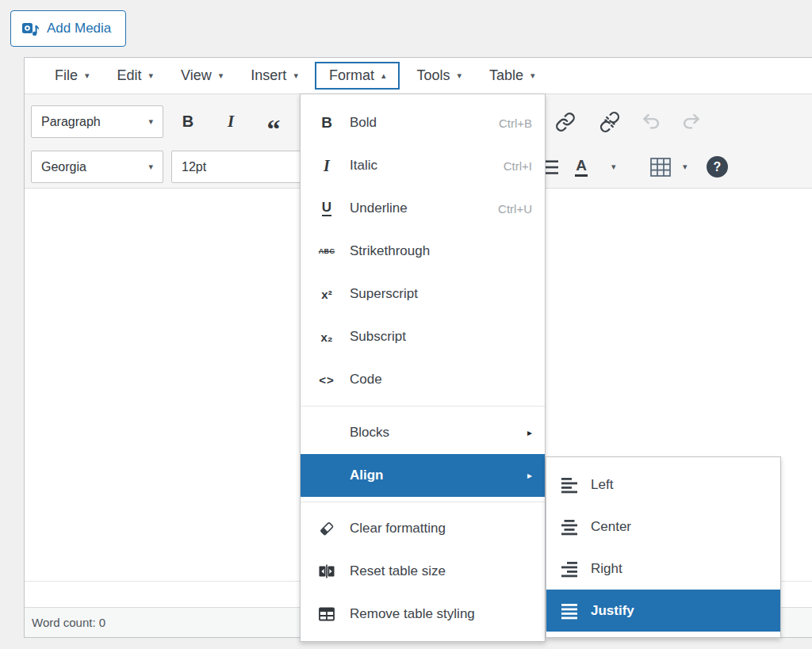  I want to click on font-size-select: 12pt, so click(240, 166).